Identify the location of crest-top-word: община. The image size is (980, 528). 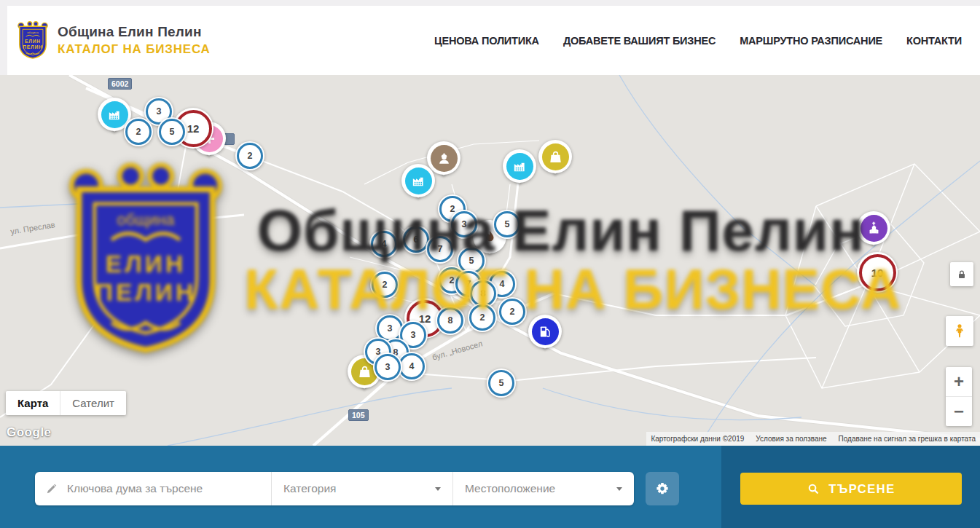
(33, 32).